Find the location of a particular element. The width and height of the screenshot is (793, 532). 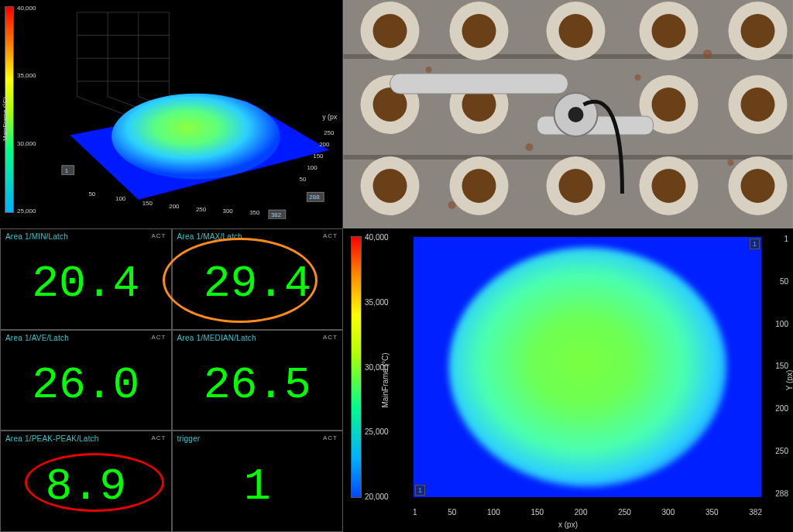

readout-label: Area 1/PEAK-PEAK/Latch is located at coordinates (86, 438).